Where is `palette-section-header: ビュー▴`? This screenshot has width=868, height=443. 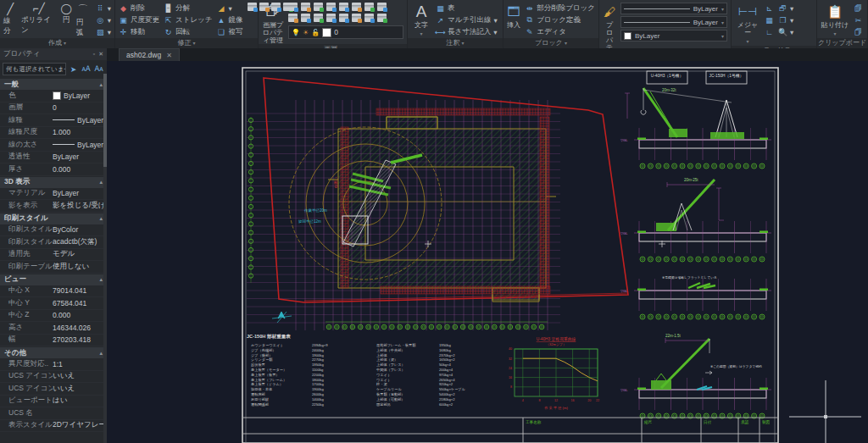
palette-section-header: ビュー▴ is located at coordinates (53, 280).